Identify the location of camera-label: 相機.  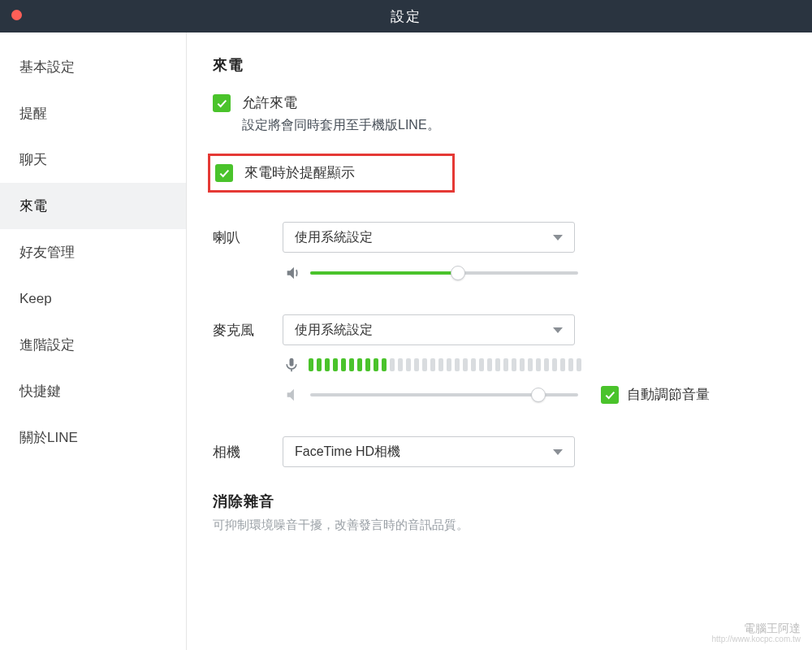
(248, 452).